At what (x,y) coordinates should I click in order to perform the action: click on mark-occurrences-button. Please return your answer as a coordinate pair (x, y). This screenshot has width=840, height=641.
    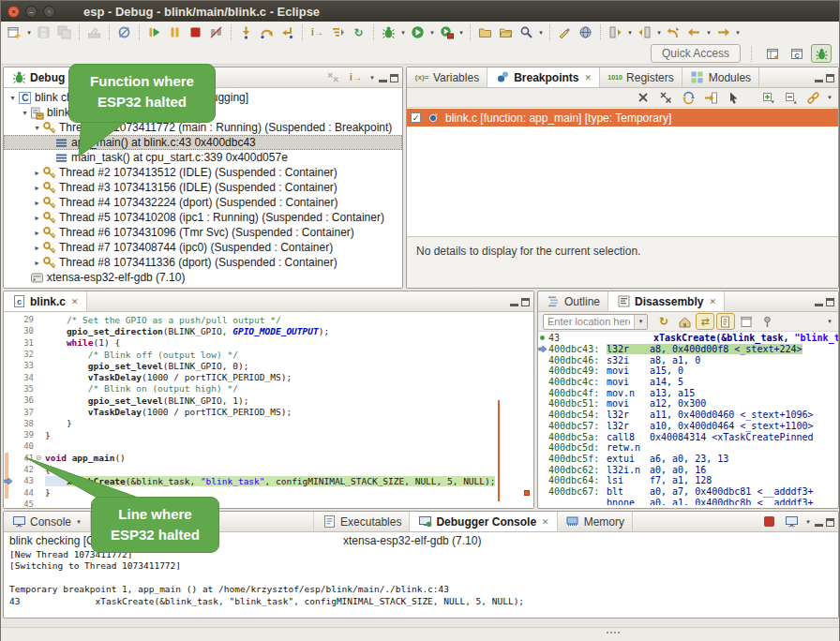
    Looking at the image, I should click on (564, 33).